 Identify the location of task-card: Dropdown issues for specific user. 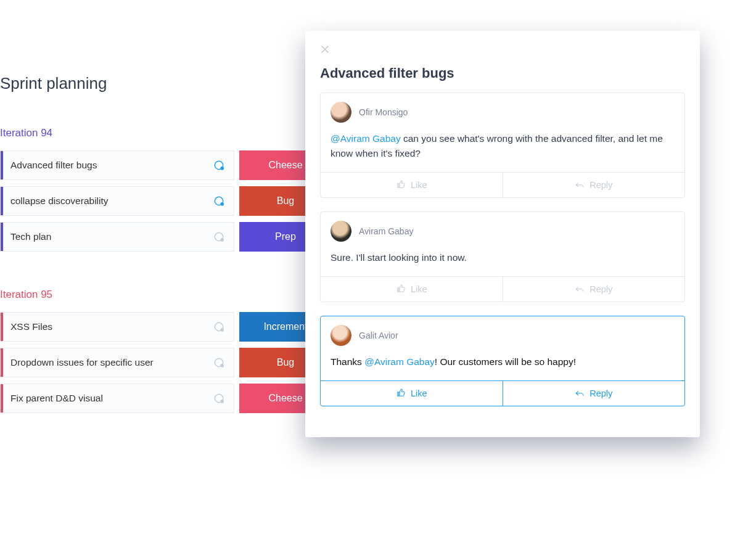
(117, 363).